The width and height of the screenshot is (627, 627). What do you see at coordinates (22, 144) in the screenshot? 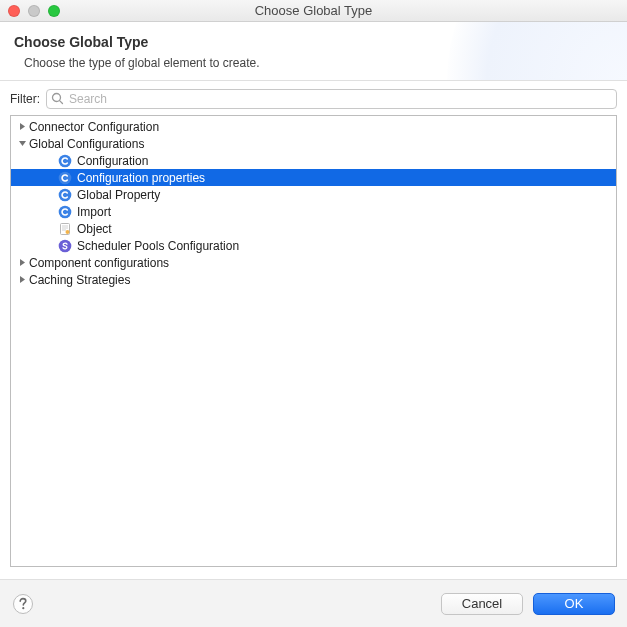
I see `chevron-down-icon` at bounding box center [22, 144].